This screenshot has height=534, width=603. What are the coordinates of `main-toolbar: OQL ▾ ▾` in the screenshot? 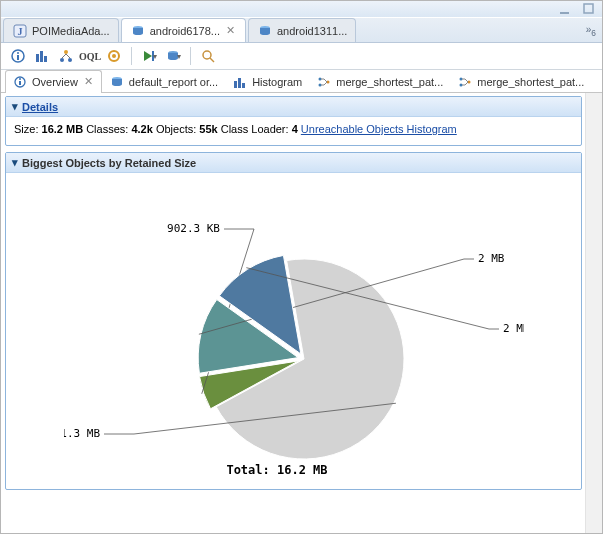 It's located at (302, 56).